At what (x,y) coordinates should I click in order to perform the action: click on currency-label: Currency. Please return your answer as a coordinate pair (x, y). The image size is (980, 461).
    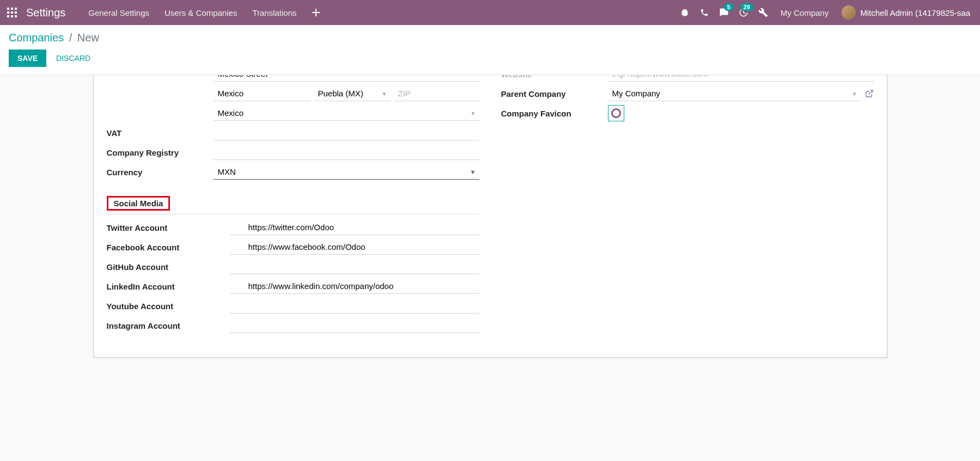
    Looking at the image, I should click on (160, 172).